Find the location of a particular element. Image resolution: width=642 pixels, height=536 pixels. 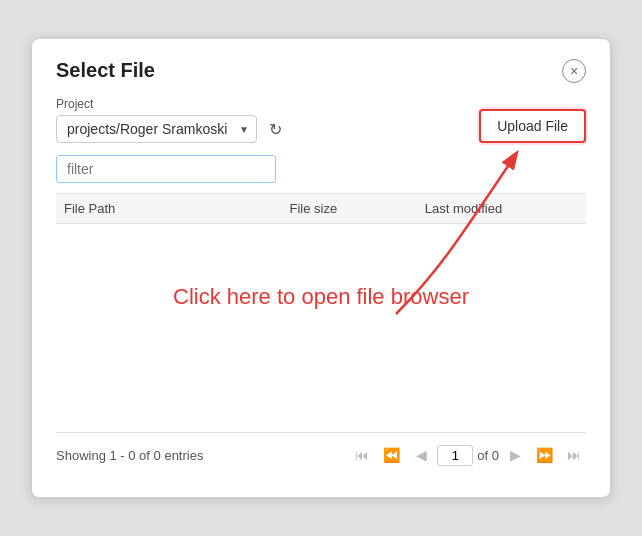

col-header-filesize: File size is located at coordinates (350, 208).